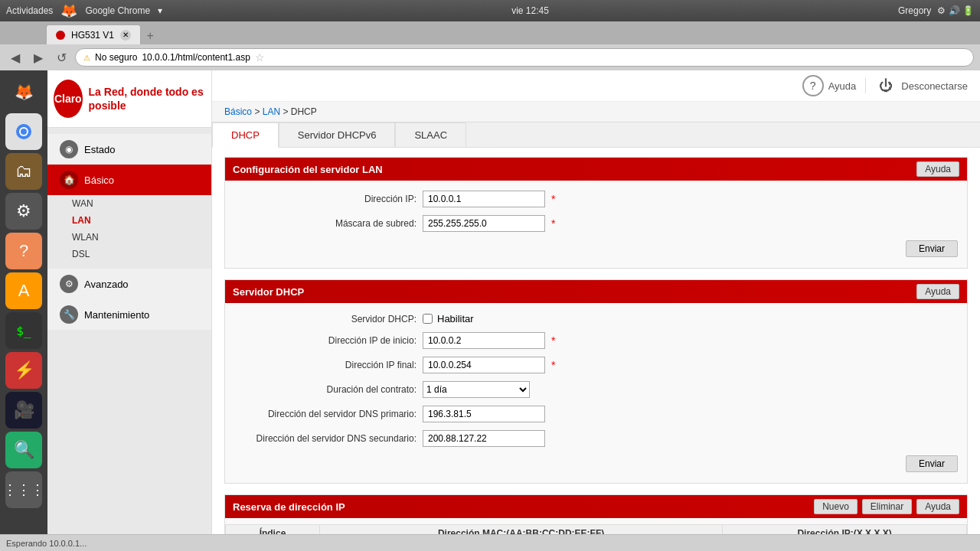 The image size is (980, 551). Describe the element at coordinates (24, 450) in the screenshot. I see `app-icon-image: 🔍` at that location.